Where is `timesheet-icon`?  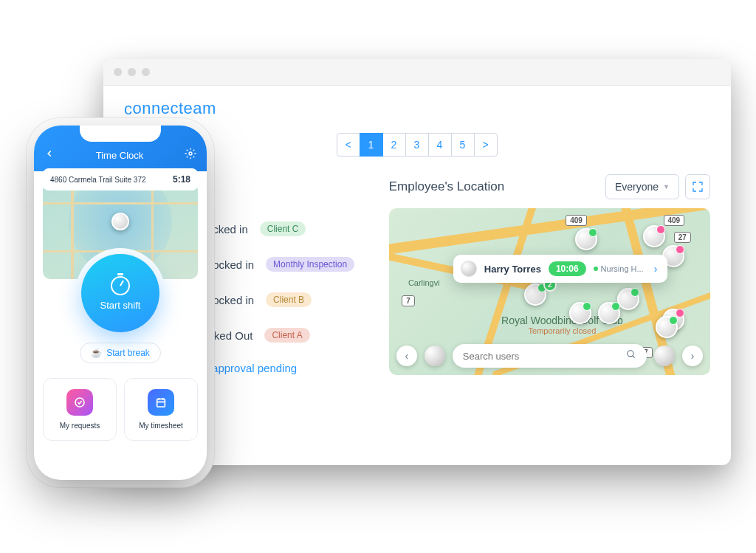 timesheet-icon is located at coordinates (161, 402).